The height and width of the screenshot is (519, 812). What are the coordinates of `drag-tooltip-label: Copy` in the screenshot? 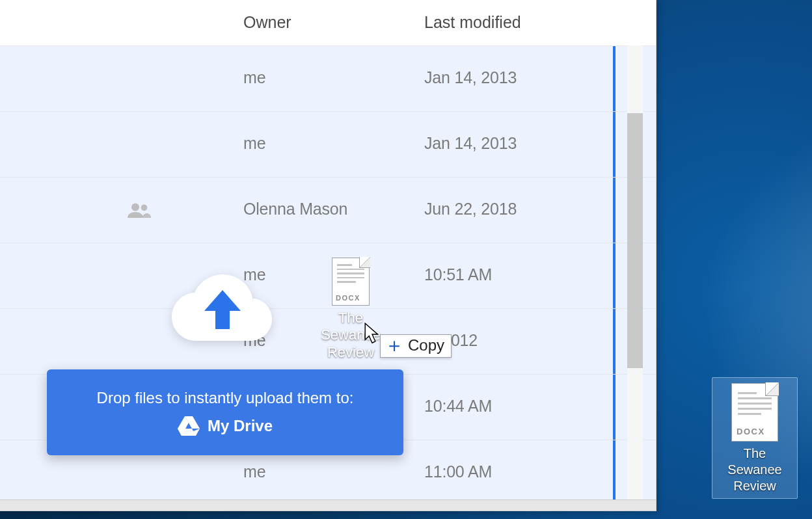 It's located at (426, 345).